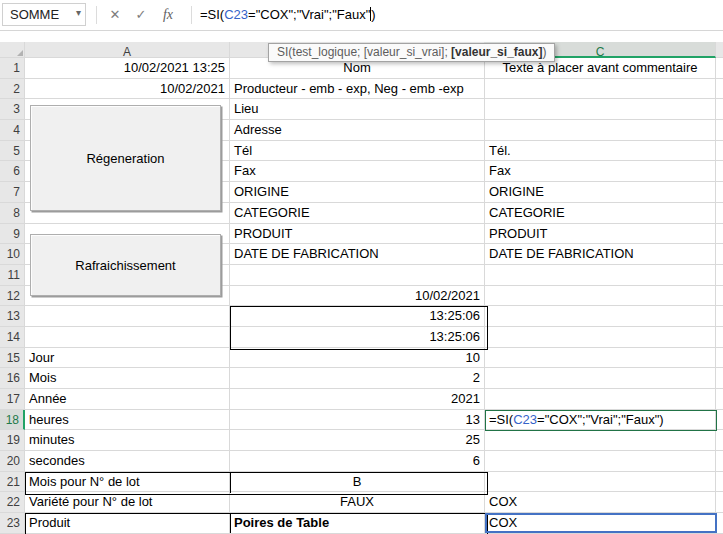 Image resolution: width=723 pixels, height=534 pixels. I want to click on cell-D3, so click(720, 110).